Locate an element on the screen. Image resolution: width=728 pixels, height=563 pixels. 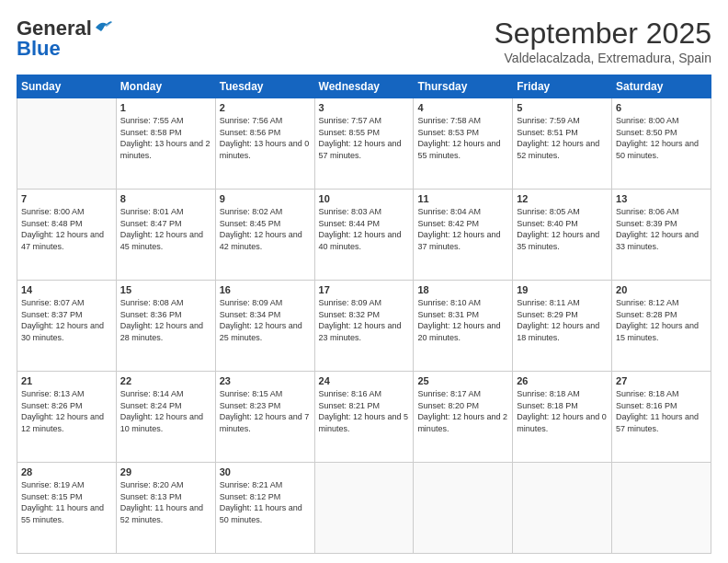
calendar-cell: 19Sunrise: 8:11 AMSunset: 8:29 PMDayligh… is located at coordinates (563, 326).